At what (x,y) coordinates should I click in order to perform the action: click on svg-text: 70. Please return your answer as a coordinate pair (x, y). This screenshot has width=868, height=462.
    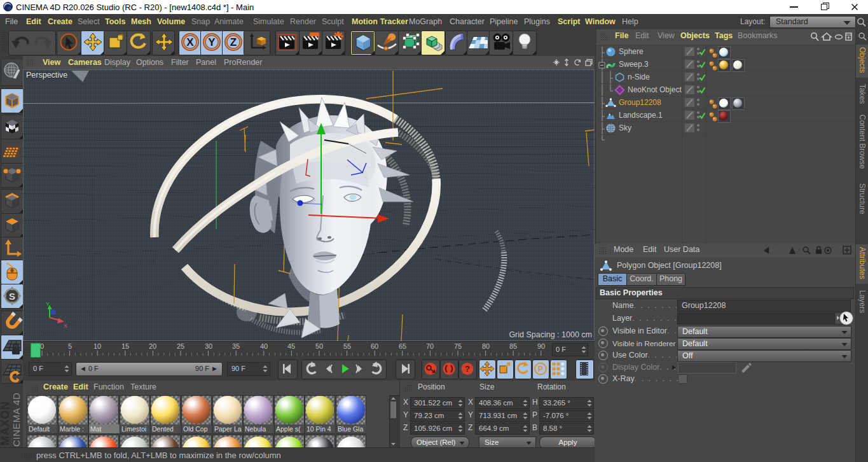
    Looking at the image, I should click on (430, 346).